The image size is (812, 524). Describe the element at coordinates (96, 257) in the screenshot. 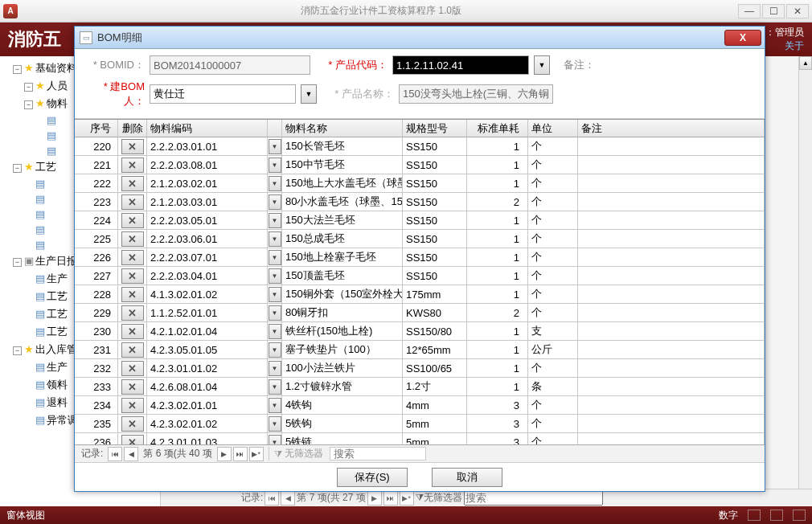

I see `cell-seq: 226` at that location.